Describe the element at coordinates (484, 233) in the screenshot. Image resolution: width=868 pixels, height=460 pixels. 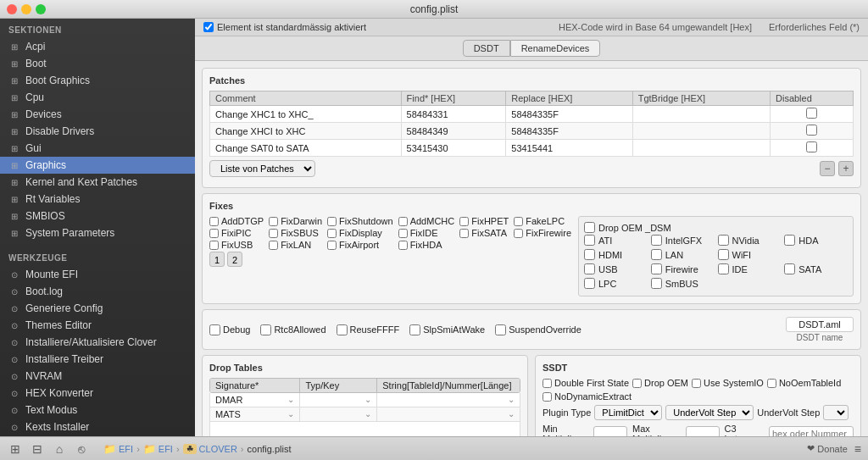
I see `fix-fixsata: FixSATA` at that location.